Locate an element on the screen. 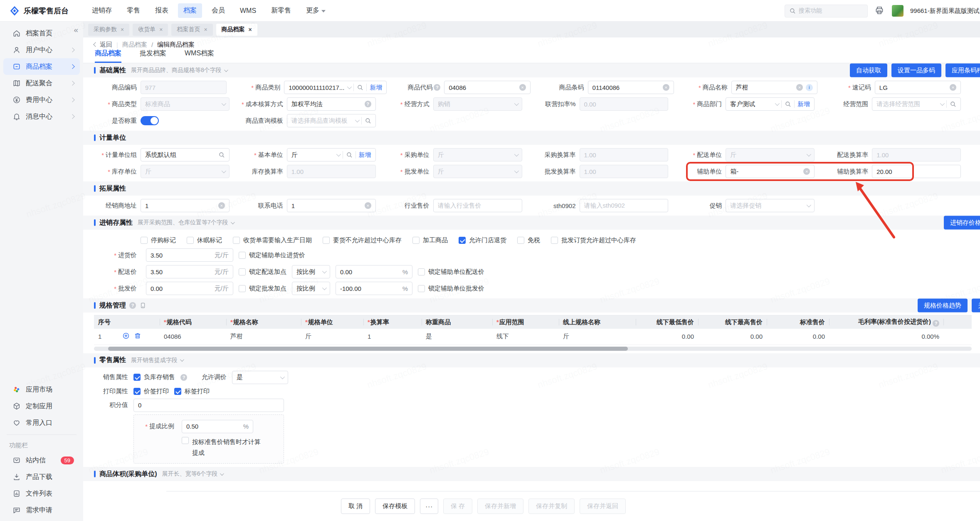  field-select: 标准商品 is located at coordinates (185, 104).